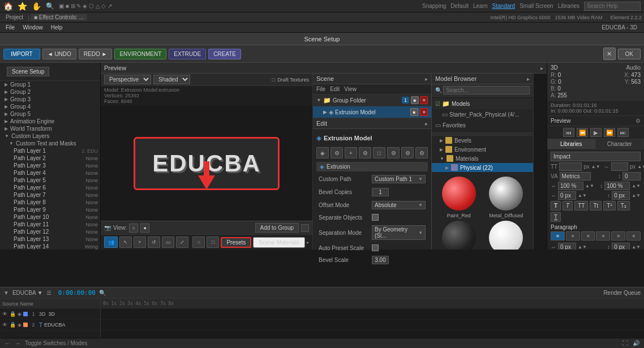 The height and width of the screenshot is (348, 644). What do you see at coordinates (618, 236) in the screenshot?
I see `align-justify-last-btn: ≡` at bounding box center [618, 236].